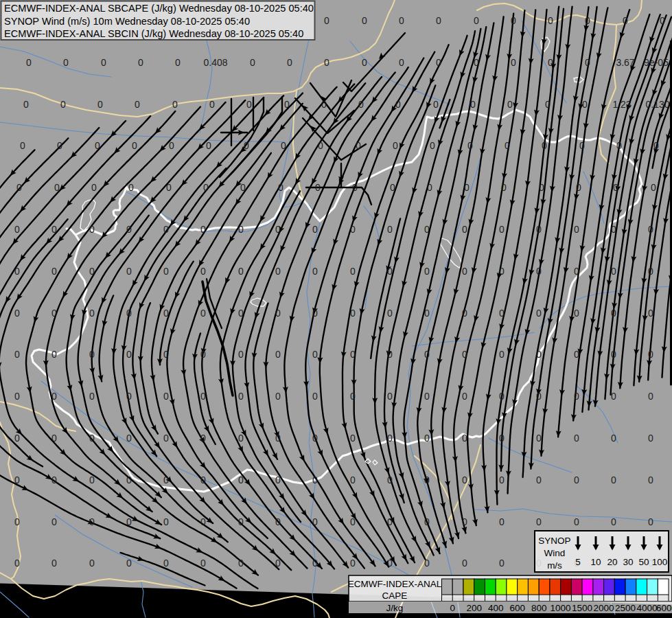 The height and width of the screenshot is (618, 672). Describe the element at coordinates (656, 62) in the screenshot. I see `svg-text: 9e-05` at that location.